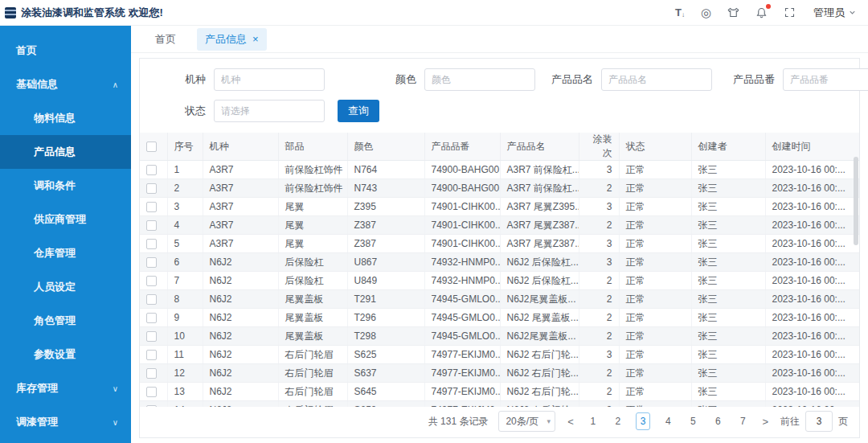 The height and width of the screenshot is (443, 868). I want to click on sidebar-item-label: 供应商管理, so click(59, 219).